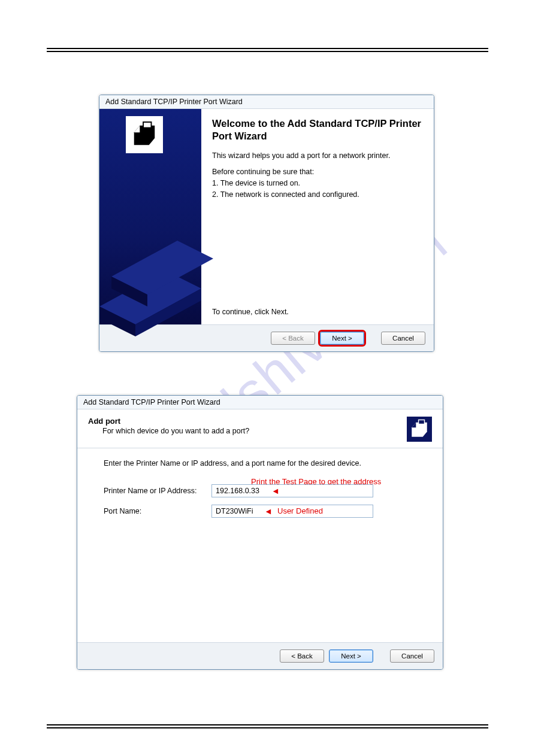  Describe the element at coordinates (156, 277) in the screenshot. I see `book-stack-graphic` at that location.